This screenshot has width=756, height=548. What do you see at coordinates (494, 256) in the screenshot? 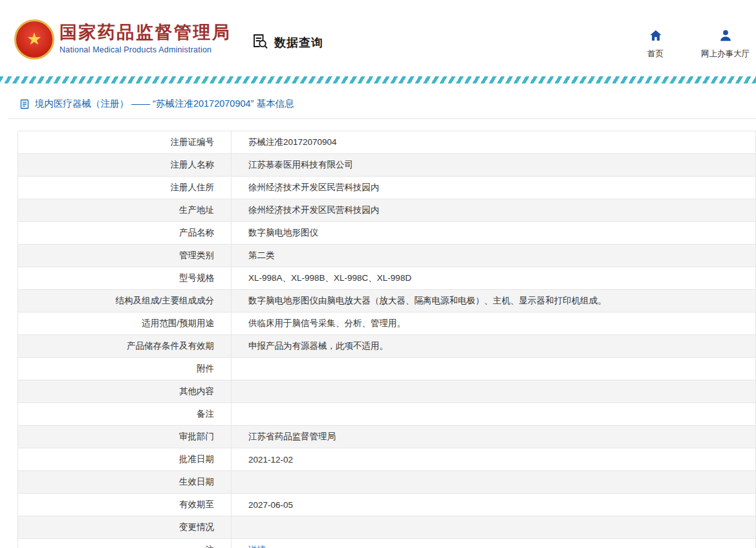
I see `field-value: 第二类` at bounding box center [494, 256].